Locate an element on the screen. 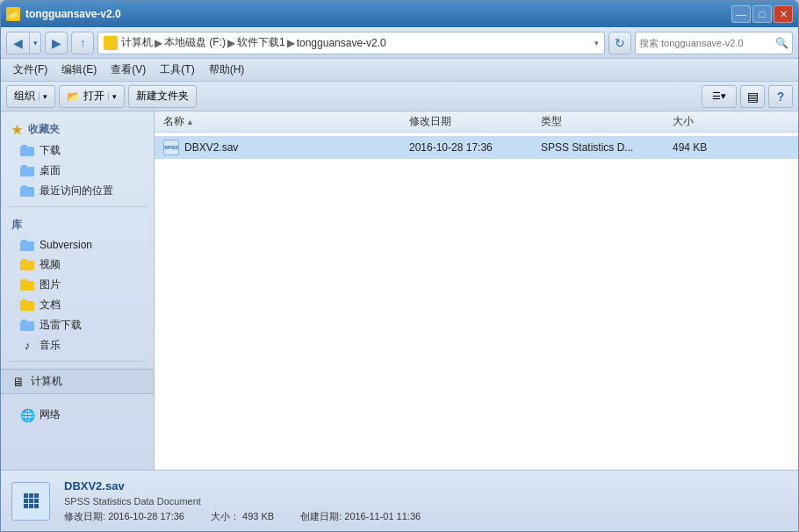  sidebar-item-documents: 文档 is located at coordinates (77, 306).